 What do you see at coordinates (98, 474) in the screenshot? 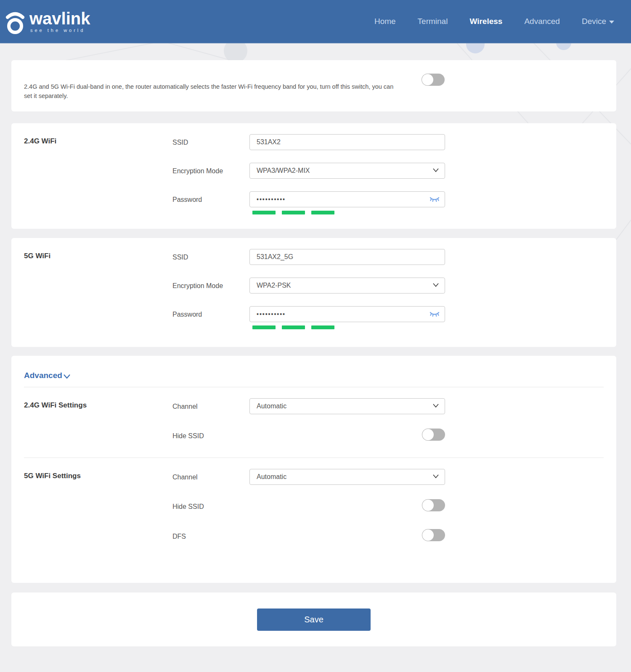
I see `settings-5g-section-label: 5G WiFi Settings` at bounding box center [98, 474].